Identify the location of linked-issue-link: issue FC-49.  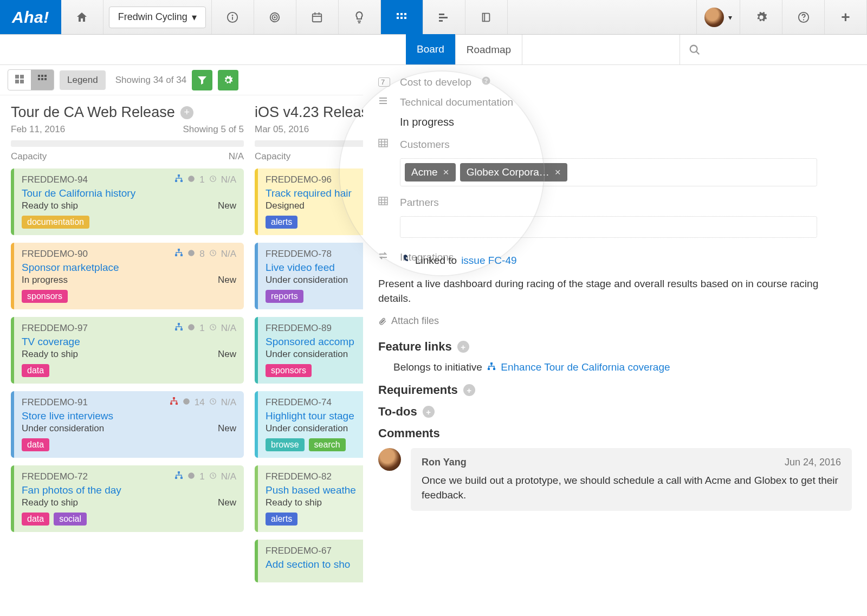
(489, 261).